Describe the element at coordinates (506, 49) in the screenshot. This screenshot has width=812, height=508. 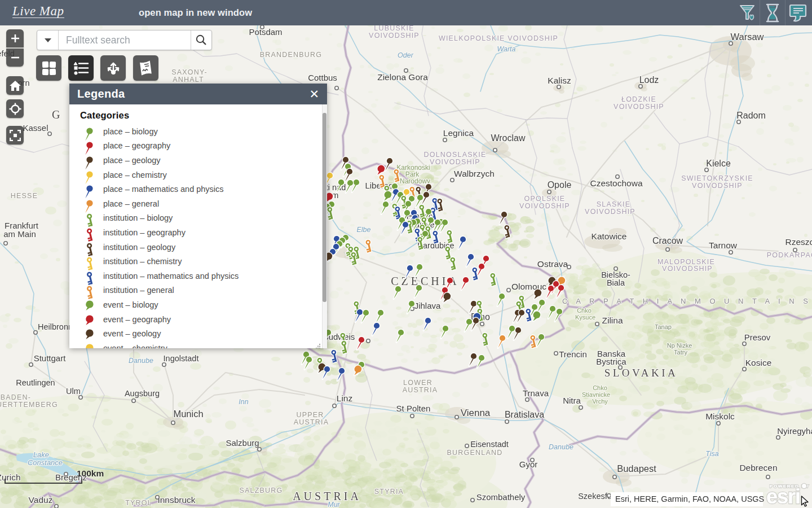
I see `svg-text: Warta` at that location.